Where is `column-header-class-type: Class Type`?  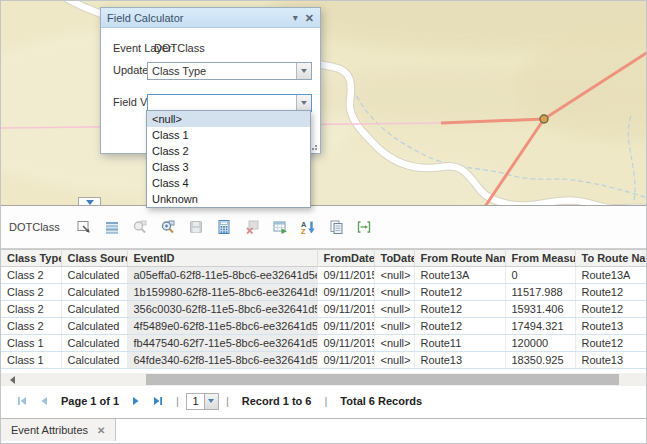
column-header-class-type: Class Type is located at coordinates (31, 258).